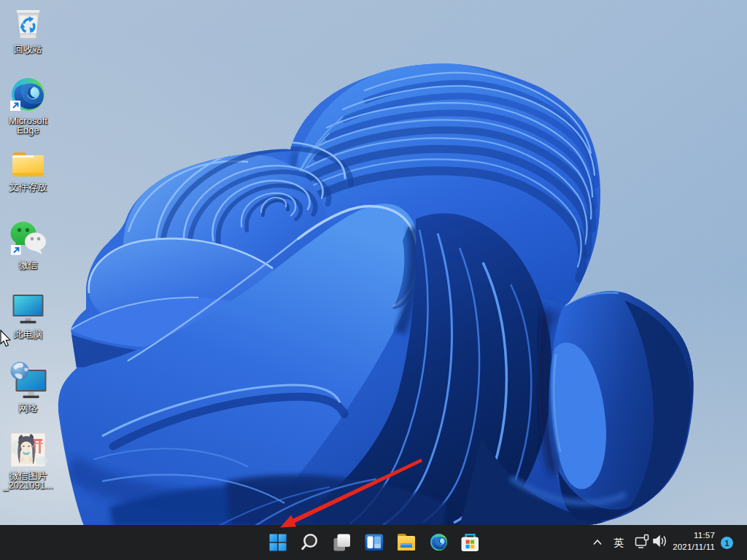 The image size is (747, 560). Describe the element at coordinates (727, 543) in the screenshot. I see `svg-text: 1` at that location.